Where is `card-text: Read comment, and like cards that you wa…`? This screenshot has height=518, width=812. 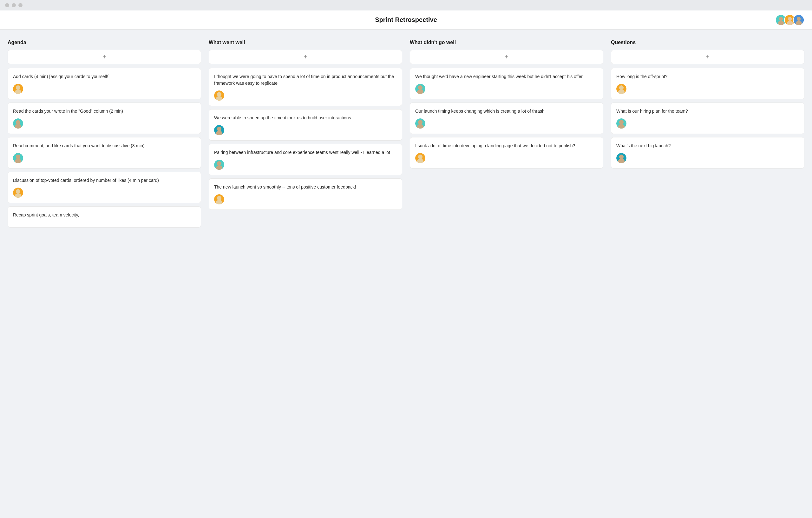 card-text: Read comment, and like cards that you wa… is located at coordinates (105, 146).